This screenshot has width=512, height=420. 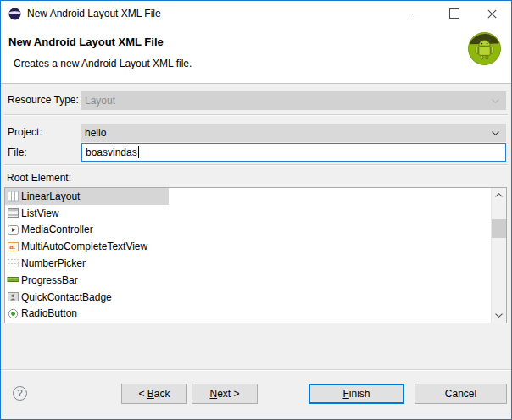 I want to click on project-value: hello, so click(x=95, y=133).